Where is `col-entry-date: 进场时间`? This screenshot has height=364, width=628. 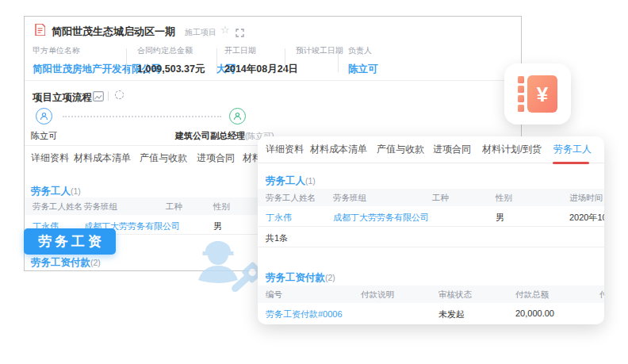
col-entry-date: 进场时间 is located at coordinates (586, 198).